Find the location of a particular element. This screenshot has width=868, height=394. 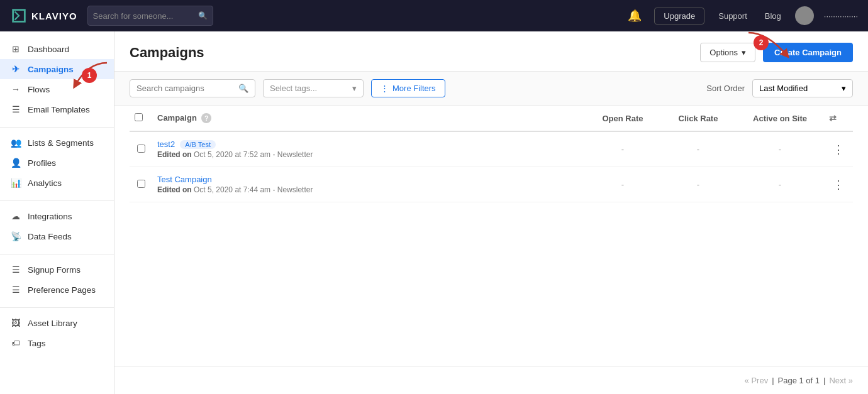

sidebar-item-analytics: 📊 Analytics is located at coordinates (57, 183).